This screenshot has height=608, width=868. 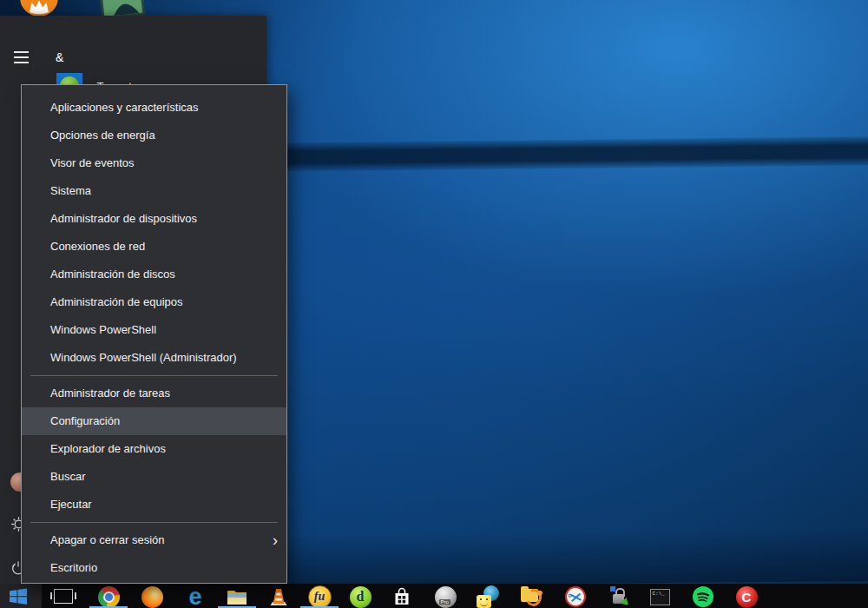 What do you see at coordinates (155, 108) in the screenshot?
I see `menu-item-apps-features: Aplicaciones y características` at bounding box center [155, 108].